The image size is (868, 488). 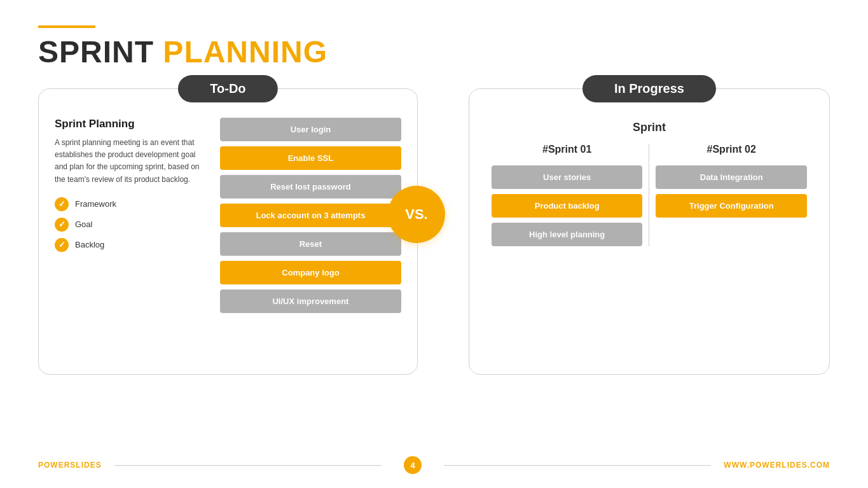 I want to click on vs-circle: VS., so click(x=417, y=214).